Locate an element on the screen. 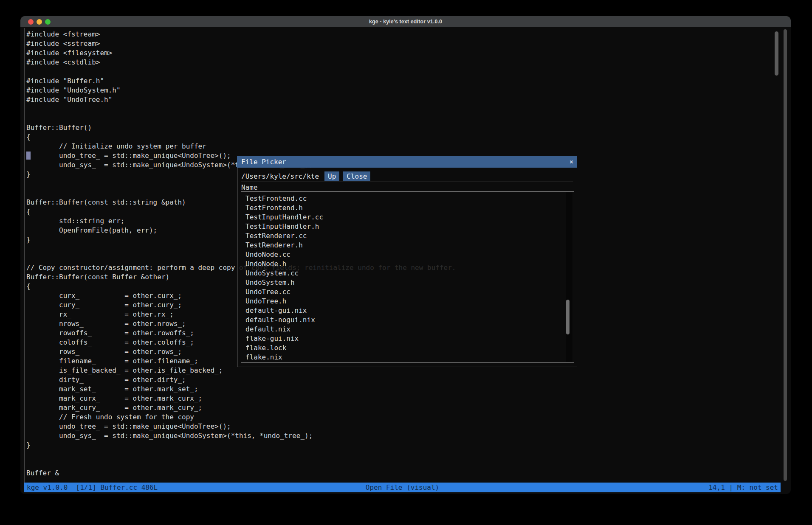 The image size is (812, 525). name-column-header: Name is located at coordinates (250, 188).